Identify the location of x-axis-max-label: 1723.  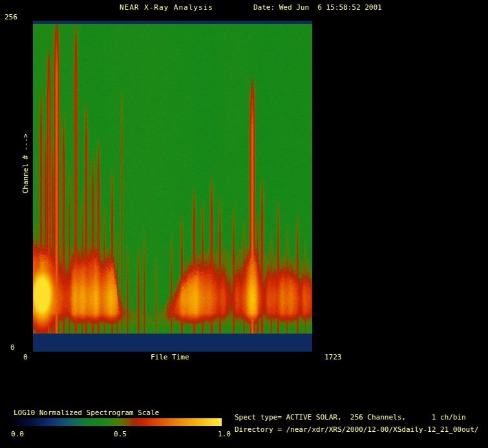
(334, 357).